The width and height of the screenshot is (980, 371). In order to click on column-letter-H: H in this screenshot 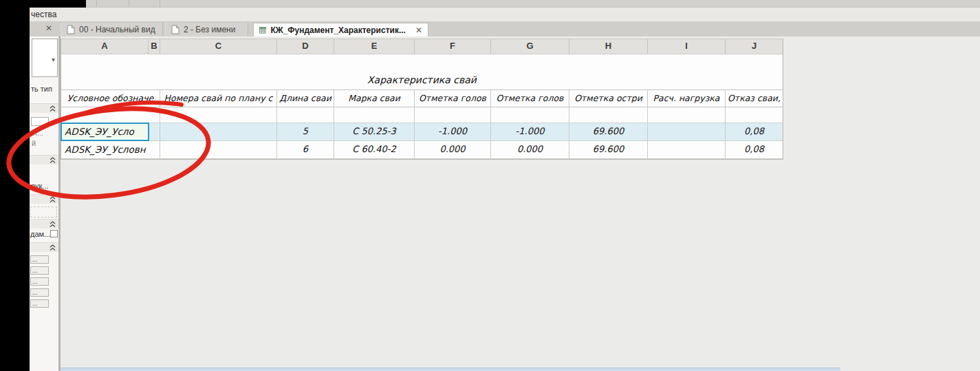, I will do `click(609, 47)`.